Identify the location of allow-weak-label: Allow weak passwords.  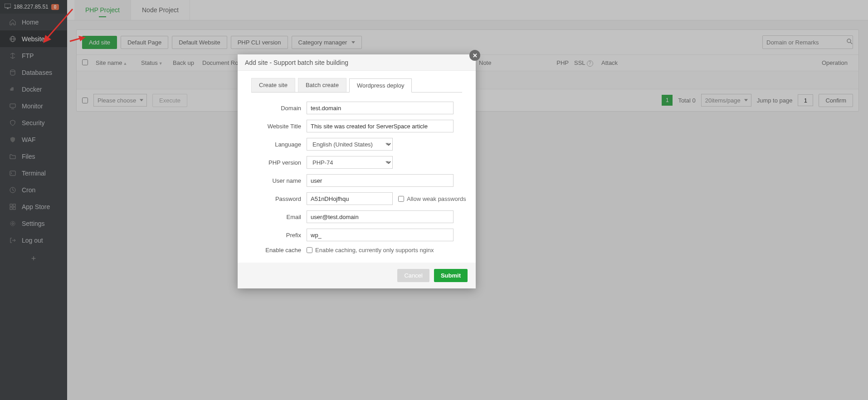
(436, 199).